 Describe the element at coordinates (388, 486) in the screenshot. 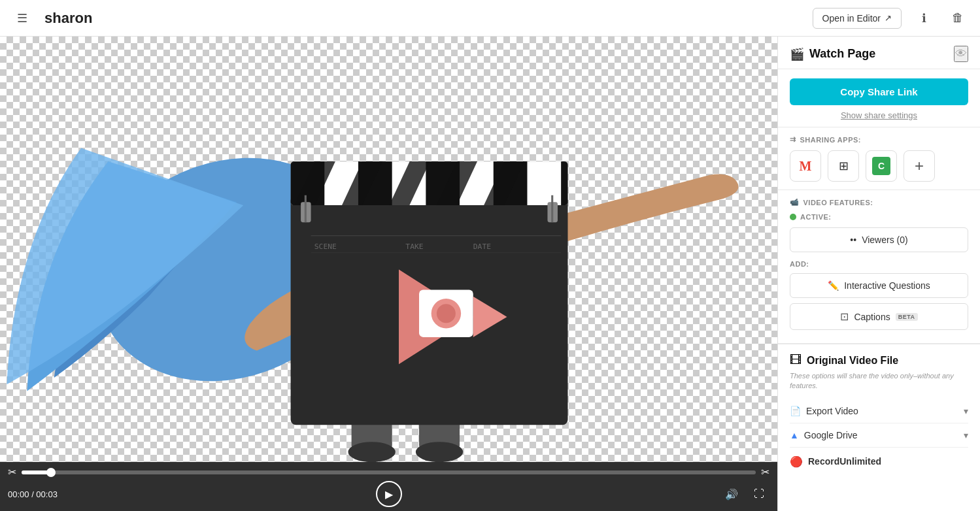

I see `video-controls: ✂ ✂ 00:00 / 00:03 ▶ 🔊` at that location.